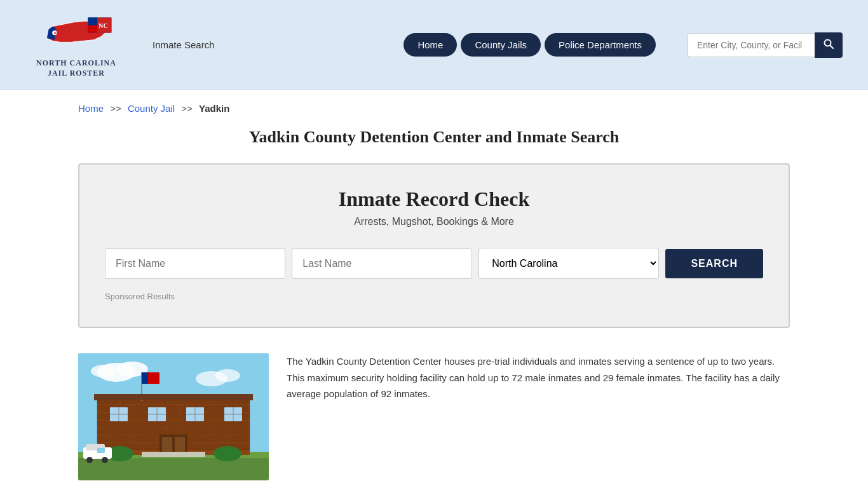 Image resolution: width=868 pixels, height=488 pixels. I want to click on record-search-button: SEARCH, so click(714, 264).